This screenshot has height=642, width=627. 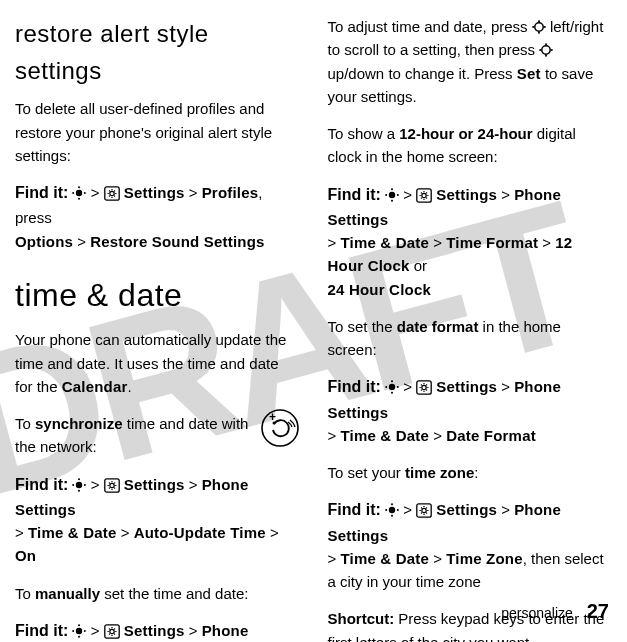 What do you see at coordinates (470, 472) in the screenshot?
I see `time-zone-intro: To set your time zone:` at bounding box center [470, 472].